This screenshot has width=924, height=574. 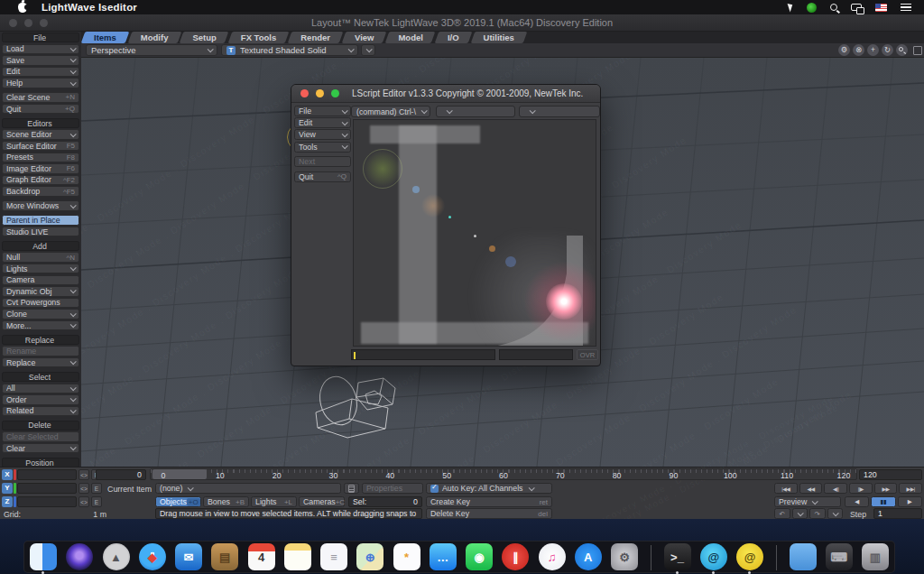 I want to click on sidebar-item: Clear, so click(x=41, y=448).